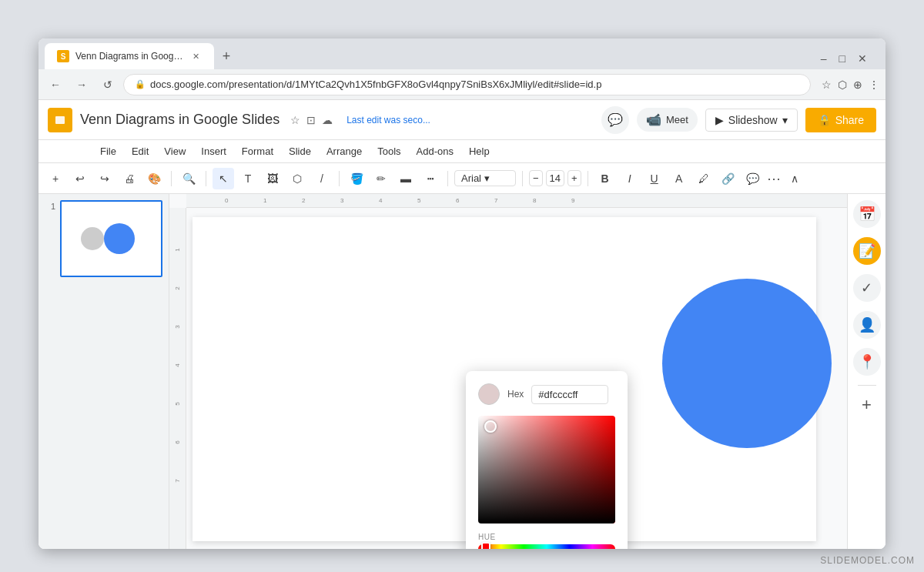 The height and width of the screenshot is (572, 924). What do you see at coordinates (489, 394) in the screenshot?
I see `color-swatch-preview` at bounding box center [489, 394].